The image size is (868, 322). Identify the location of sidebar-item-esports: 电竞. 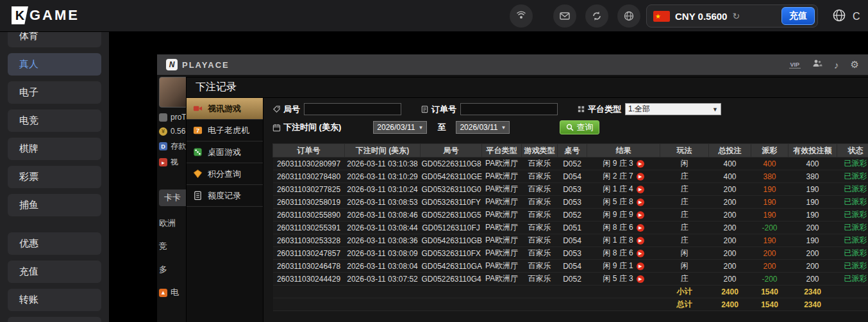
(54, 120).